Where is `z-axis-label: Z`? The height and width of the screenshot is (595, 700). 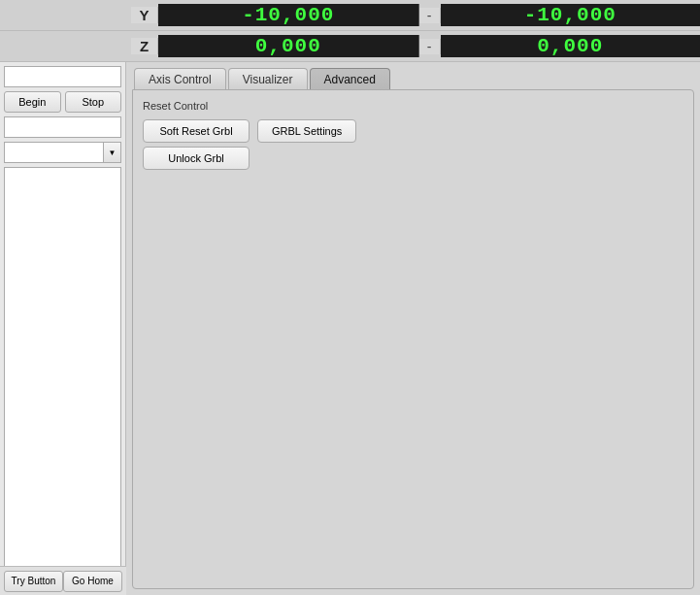 z-axis-label: Z is located at coordinates (145, 47).